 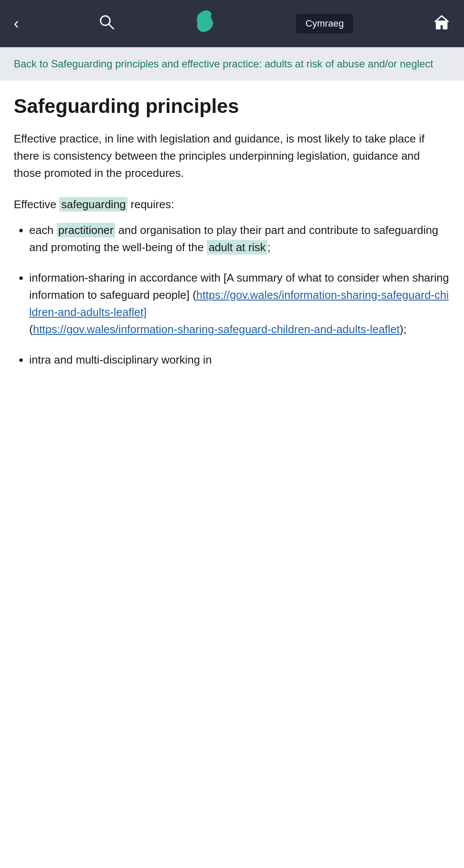 What do you see at coordinates (403, 329) in the screenshot?
I see `bullet2-suffix: );` at bounding box center [403, 329].